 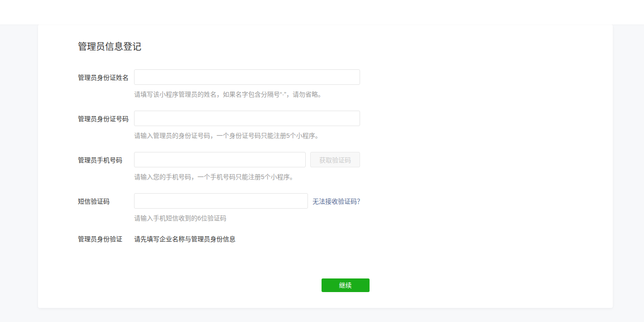 What do you see at coordinates (221, 201) in the screenshot?
I see `sms-code-input` at bounding box center [221, 201].